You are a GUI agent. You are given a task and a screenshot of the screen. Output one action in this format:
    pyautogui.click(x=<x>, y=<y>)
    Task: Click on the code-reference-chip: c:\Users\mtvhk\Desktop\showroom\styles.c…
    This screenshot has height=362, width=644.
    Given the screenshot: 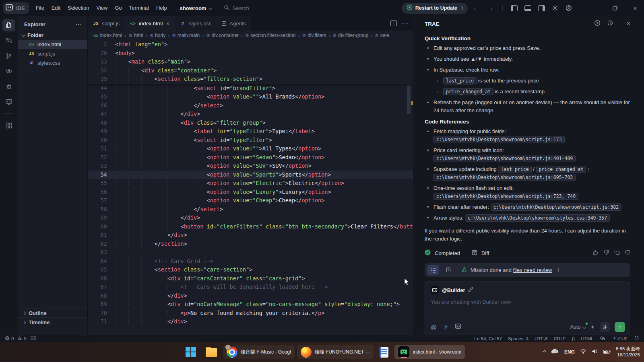 What is the action you would take?
    pyautogui.click(x=537, y=218)
    